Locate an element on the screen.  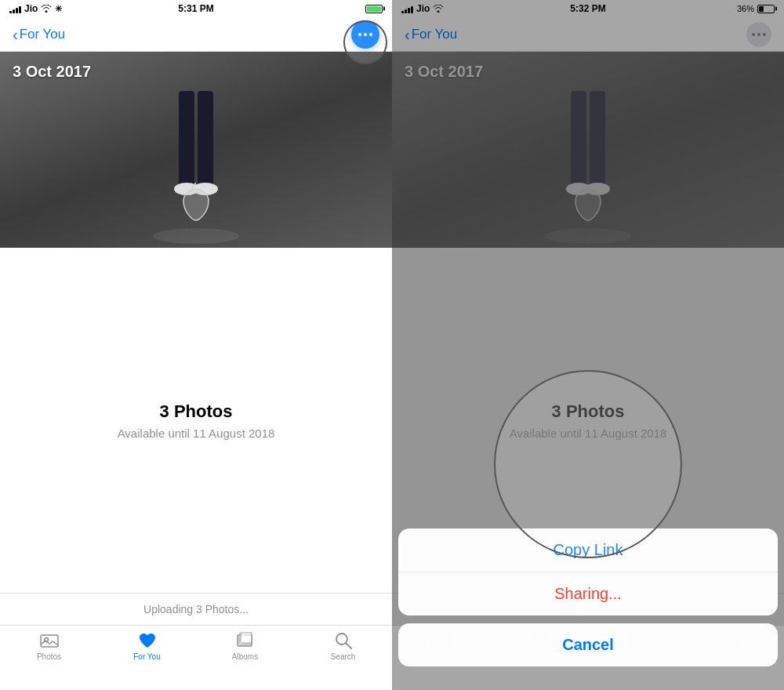
left-back-button: ‹ For You is located at coordinates (39, 34).